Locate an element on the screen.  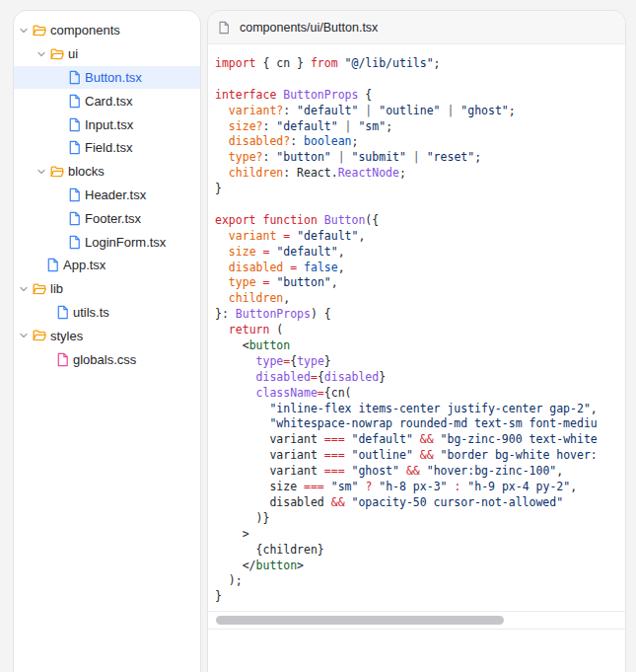
tree-item-label: globals.css is located at coordinates (105, 359).